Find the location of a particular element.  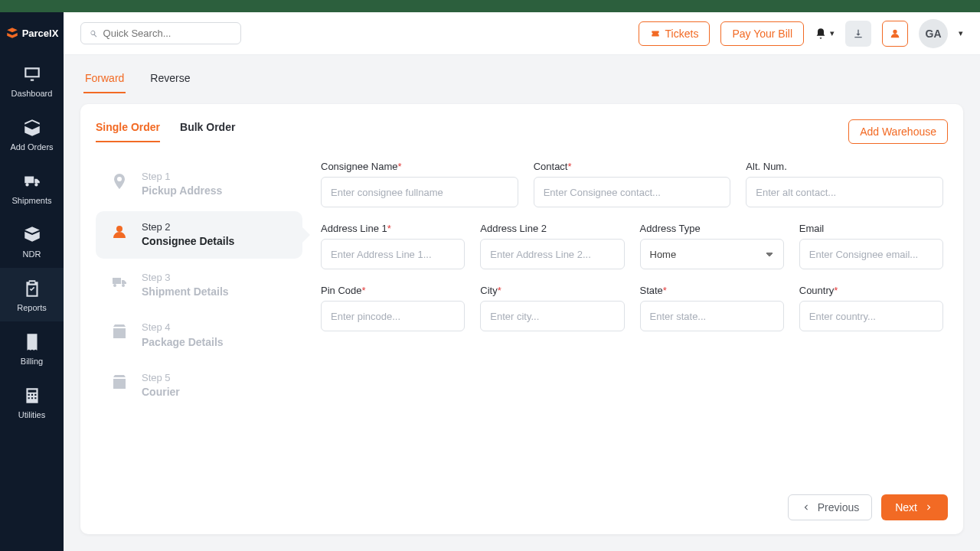

download-button is located at coordinates (858, 34).